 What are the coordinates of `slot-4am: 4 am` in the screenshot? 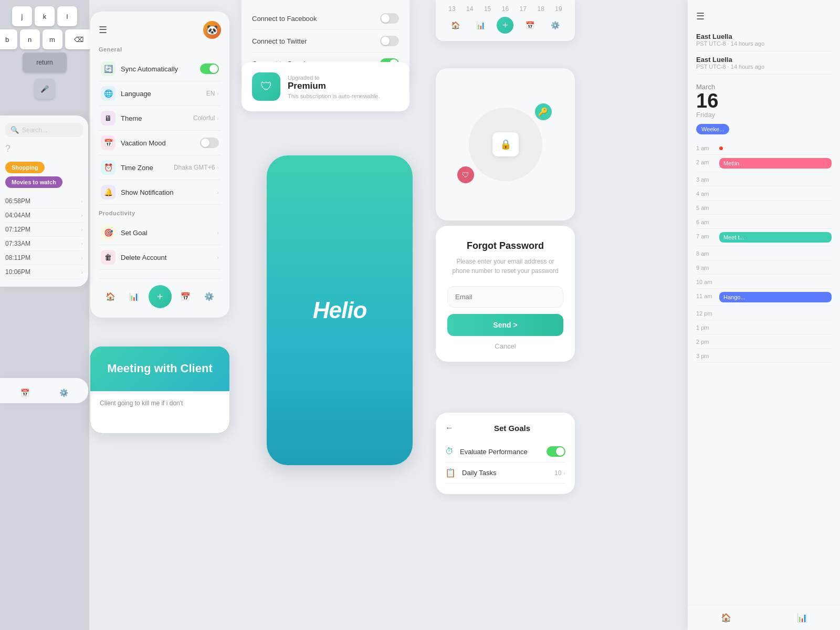 It's located at (764, 193).